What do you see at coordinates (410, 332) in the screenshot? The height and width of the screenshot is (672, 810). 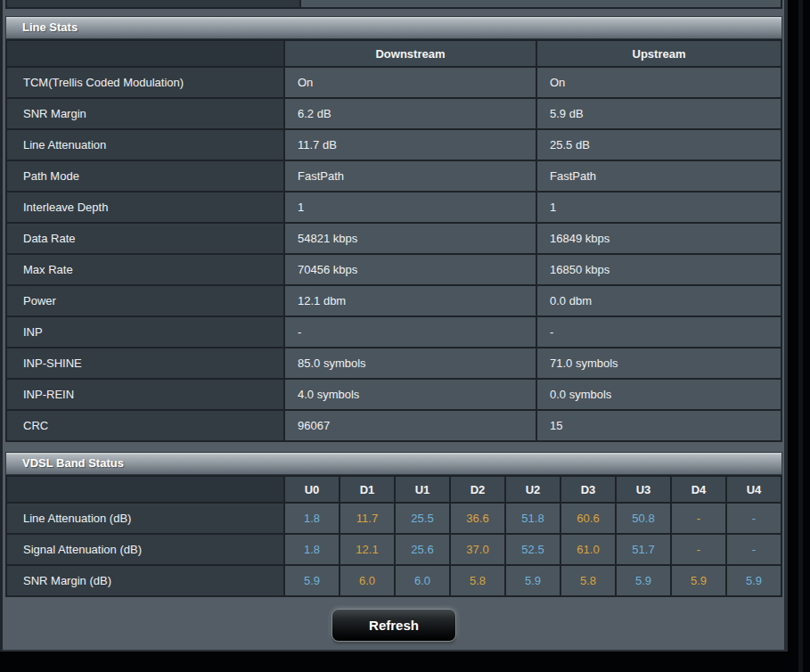 I see `downstream-value: -` at bounding box center [410, 332].